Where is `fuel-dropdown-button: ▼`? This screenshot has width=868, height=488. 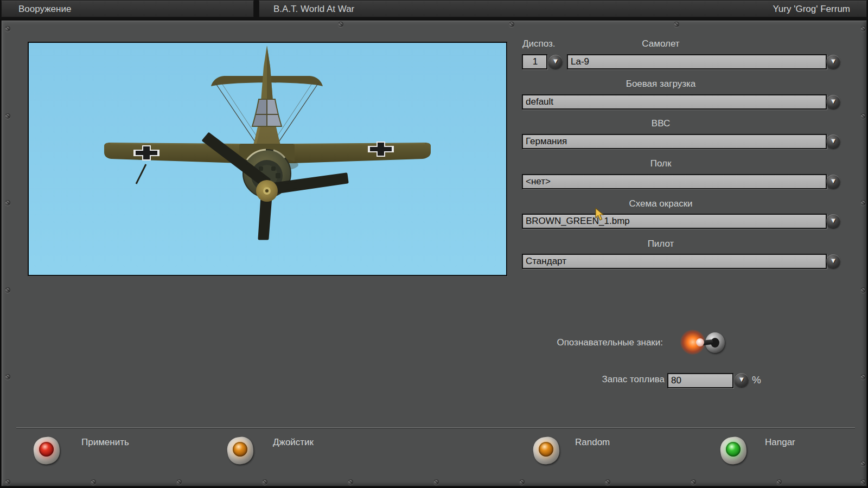 fuel-dropdown-button: ▼ is located at coordinates (742, 380).